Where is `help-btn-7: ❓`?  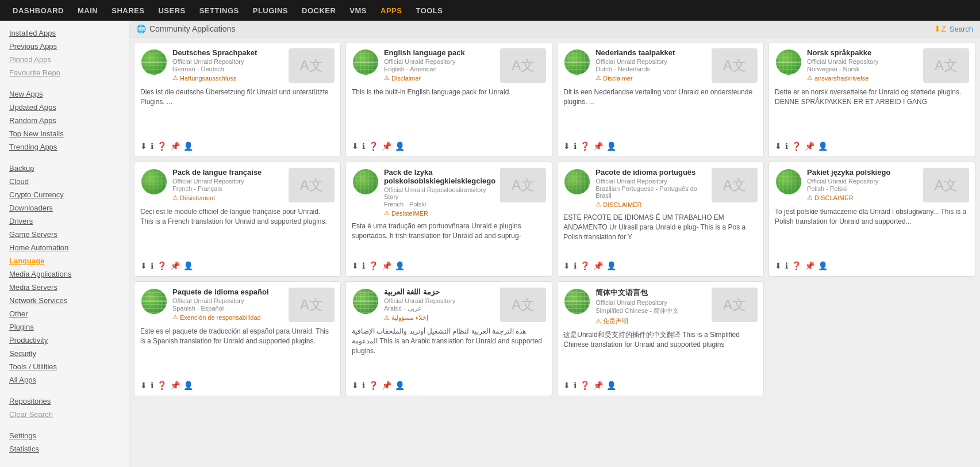 help-btn-7: ❓ is located at coordinates (797, 266).